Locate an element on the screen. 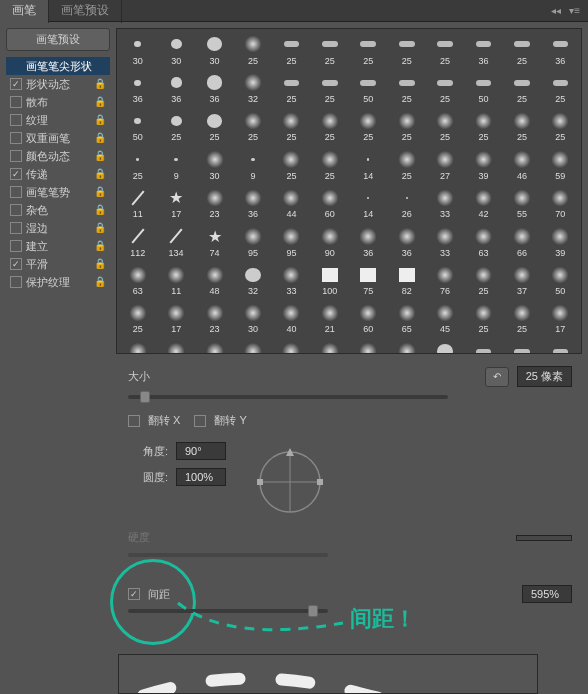 The height and width of the screenshot is (694, 588). brush-cell: 33 is located at coordinates (292, 280).